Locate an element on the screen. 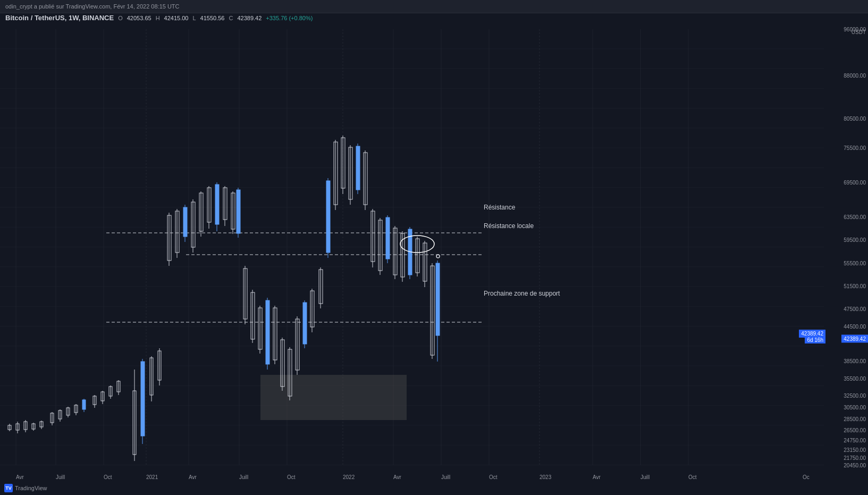  price-level: 80500.00 is located at coordinates (855, 119).